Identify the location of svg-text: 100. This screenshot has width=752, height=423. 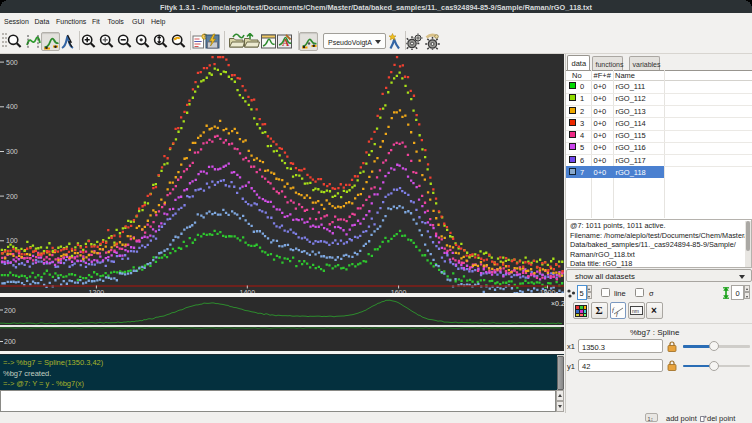
(12, 240).